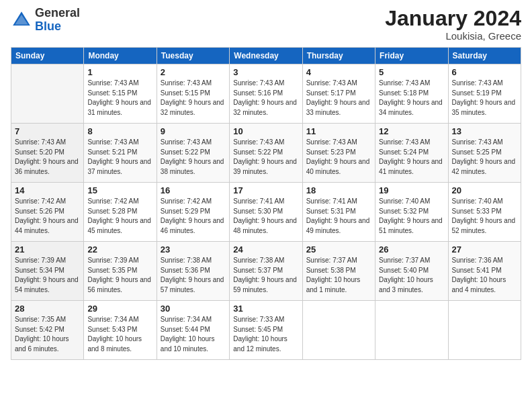 The width and height of the screenshot is (532, 411). I want to click on day-number: 18, so click(339, 191).